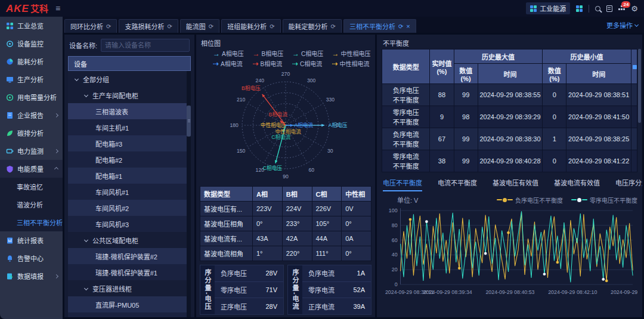 The width and height of the screenshot is (644, 319). Describe the element at coordinates (129, 79) in the screenshot. I see `tree-group: 全部分组` at that location.